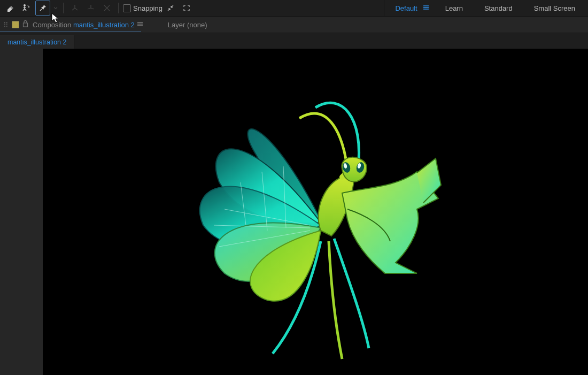  I want to click on workspace-small-screen: Small Screen, so click(555, 8).